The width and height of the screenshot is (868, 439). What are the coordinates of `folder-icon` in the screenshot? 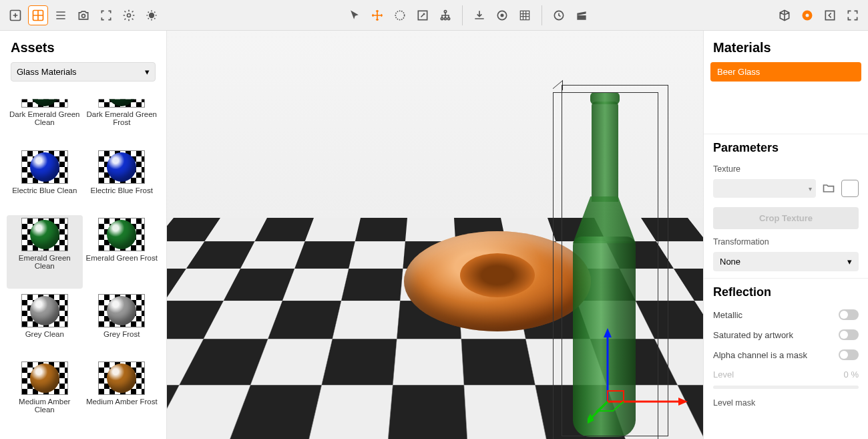 It's located at (829, 188).